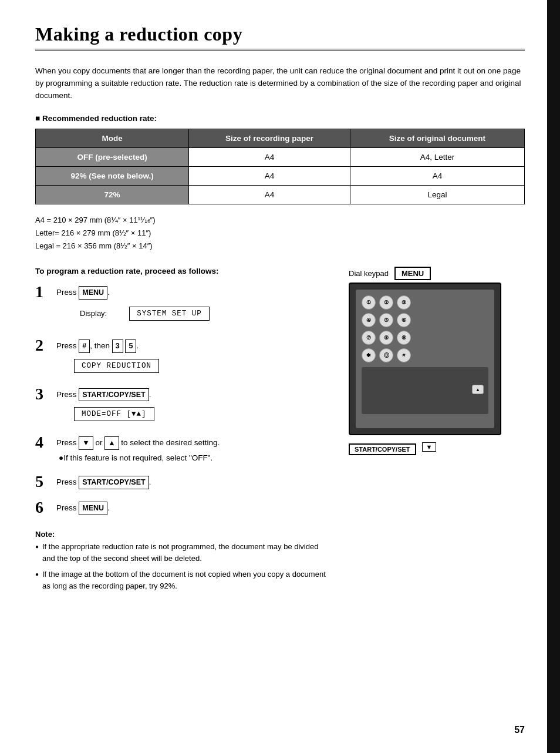 The image size is (560, 753). What do you see at coordinates (386, 320) in the screenshot?
I see `key-5: ⑤` at bounding box center [386, 320].